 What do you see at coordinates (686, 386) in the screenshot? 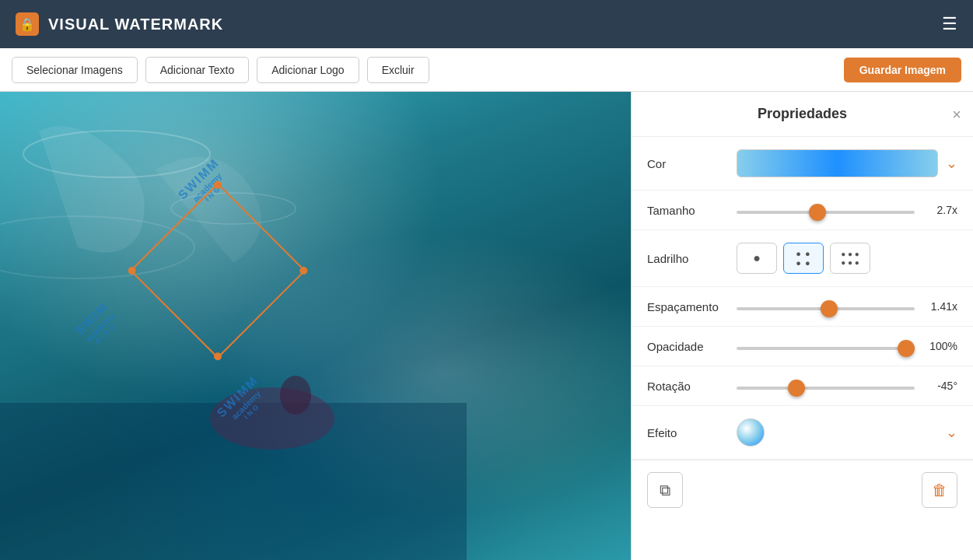
I see `rotation-label: Rotação` at bounding box center [686, 386].